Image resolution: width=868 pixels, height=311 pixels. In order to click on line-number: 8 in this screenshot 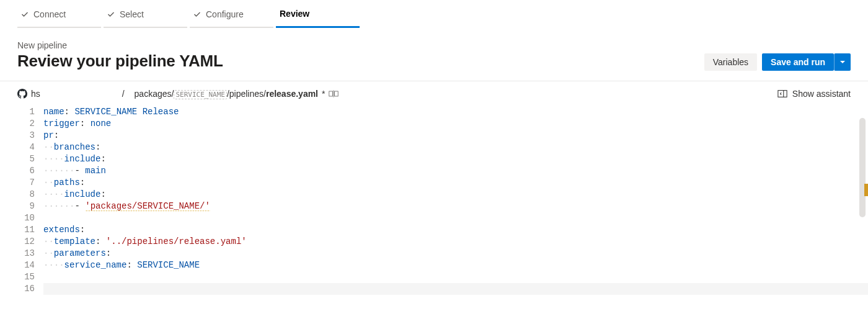, I will do `click(26, 195)`.